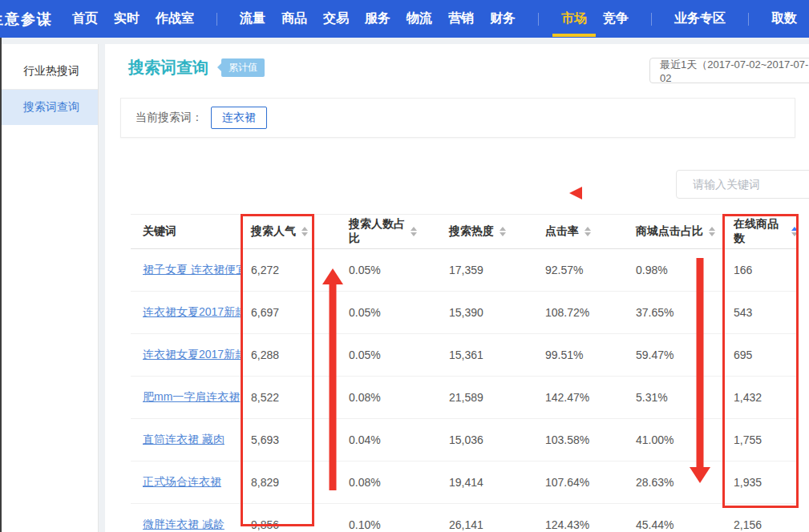 Image resolution: width=809 pixels, height=532 pixels. I want to click on value-cell: 21,589, so click(465, 397).